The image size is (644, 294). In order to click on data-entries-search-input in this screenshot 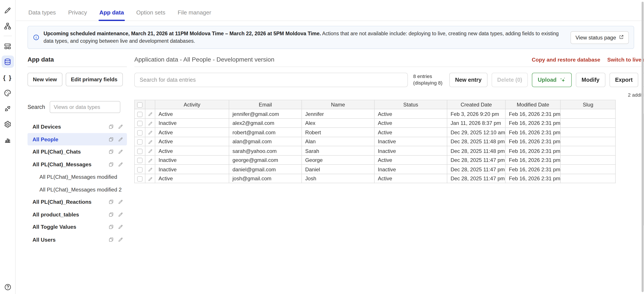, I will do `click(271, 80)`.